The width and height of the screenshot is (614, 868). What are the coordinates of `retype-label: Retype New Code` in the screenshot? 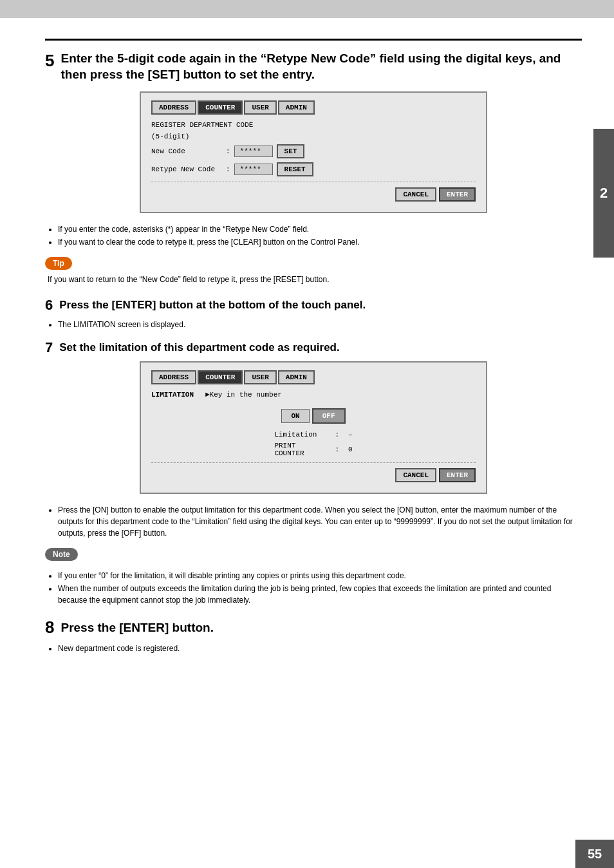 It's located at (187, 169).